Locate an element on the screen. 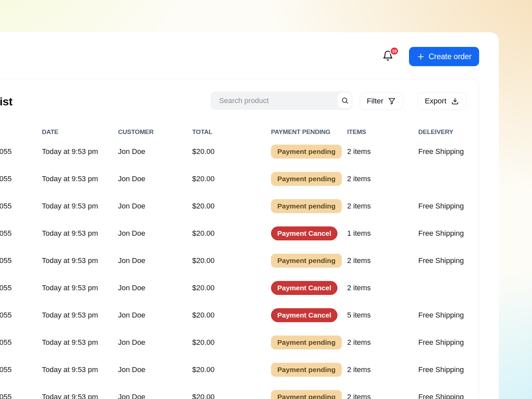 The width and height of the screenshot is (532, 399). items-cell: 1 items is located at coordinates (359, 233).